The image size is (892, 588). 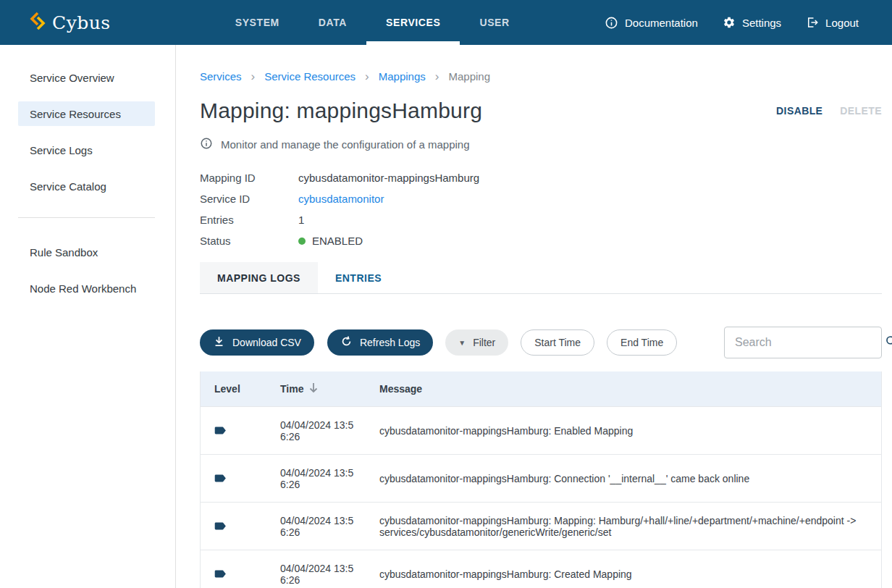 I want to click on column-header-message: Message, so click(x=630, y=389).